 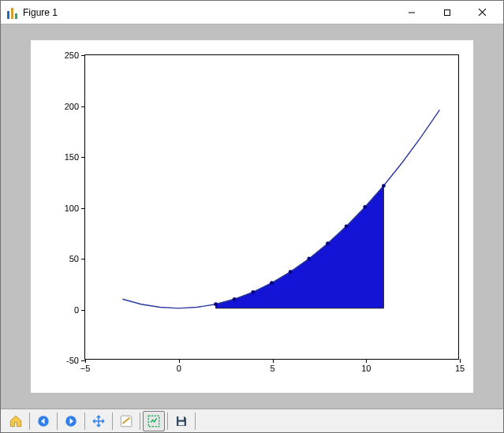 I want to click on zoom-button, so click(x=154, y=421).